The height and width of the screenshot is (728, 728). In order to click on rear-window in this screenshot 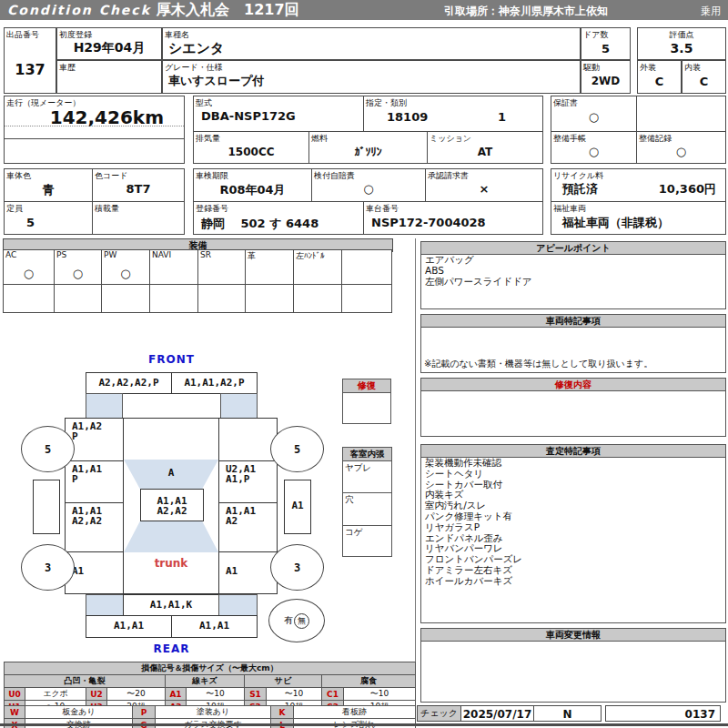, I will do `click(171, 537)`.